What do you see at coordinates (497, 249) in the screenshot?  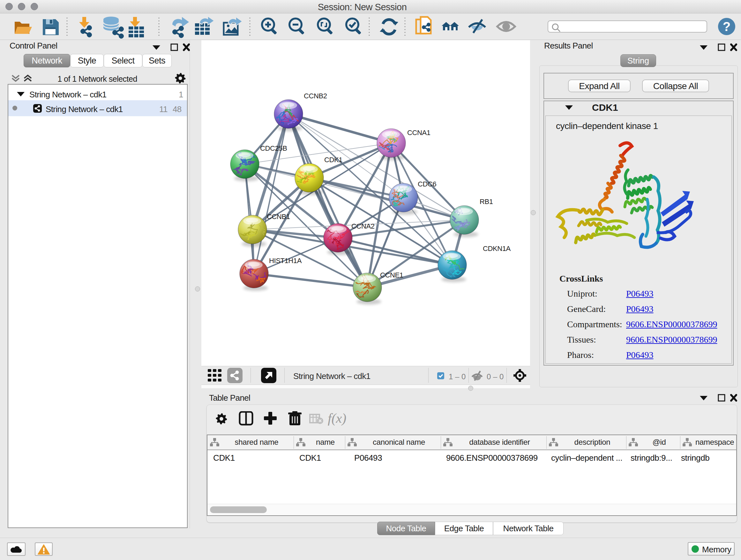 I see `svg-text: CDKN1A` at bounding box center [497, 249].